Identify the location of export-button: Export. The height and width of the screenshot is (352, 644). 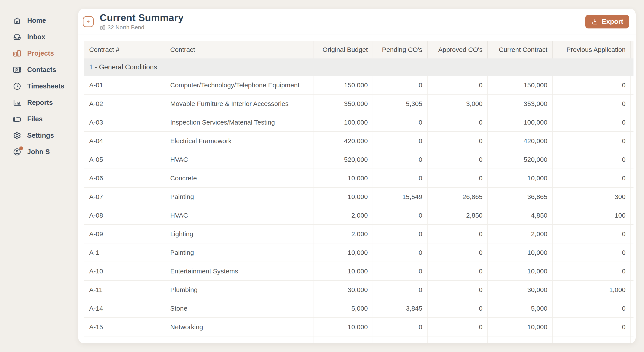
(607, 22).